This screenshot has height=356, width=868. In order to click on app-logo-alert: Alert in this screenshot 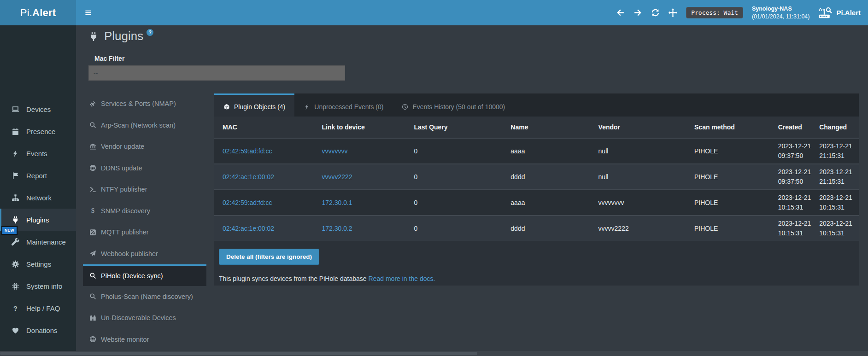, I will do `click(44, 13)`.